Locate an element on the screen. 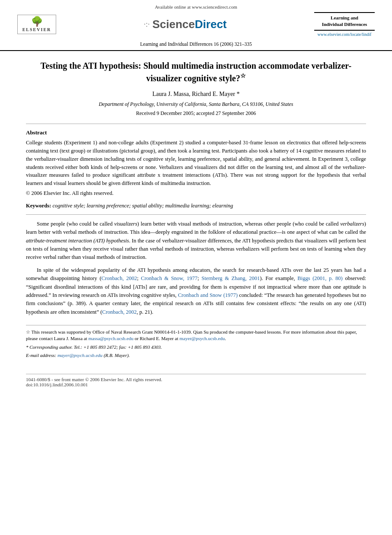  sciencedirect-logo: ·:· ScienceDirect is located at coordinates (185, 24).